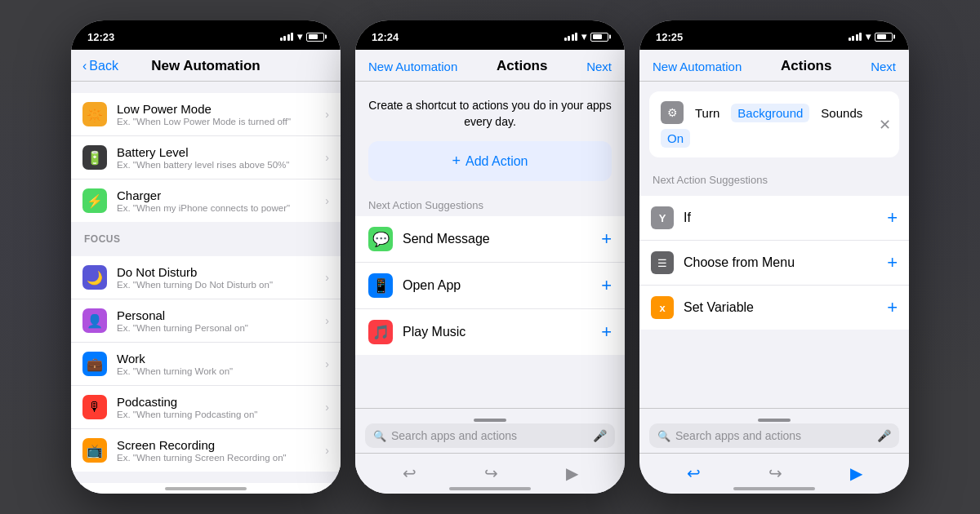  I want to click on battery-title: Battery Level, so click(220, 152).